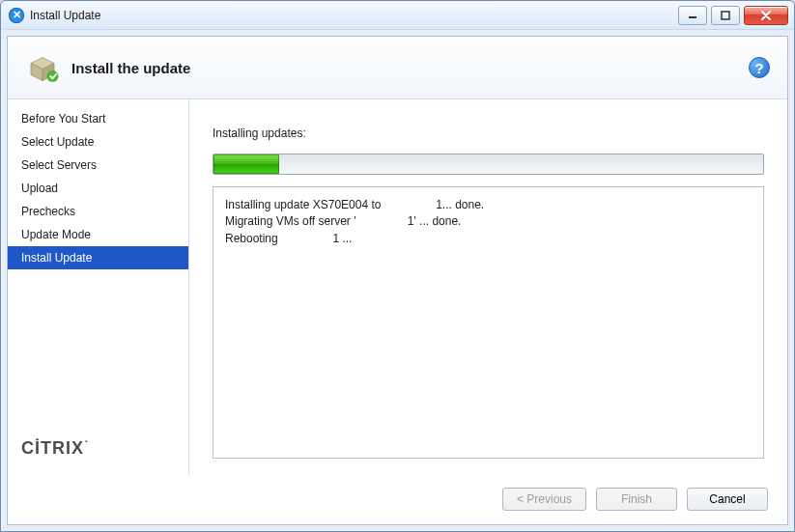 The height and width of the screenshot is (532, 795). Describe the element at coordinates (99, 211) in the screenshot. I see `step-prechecks: Prechecks` at that location.